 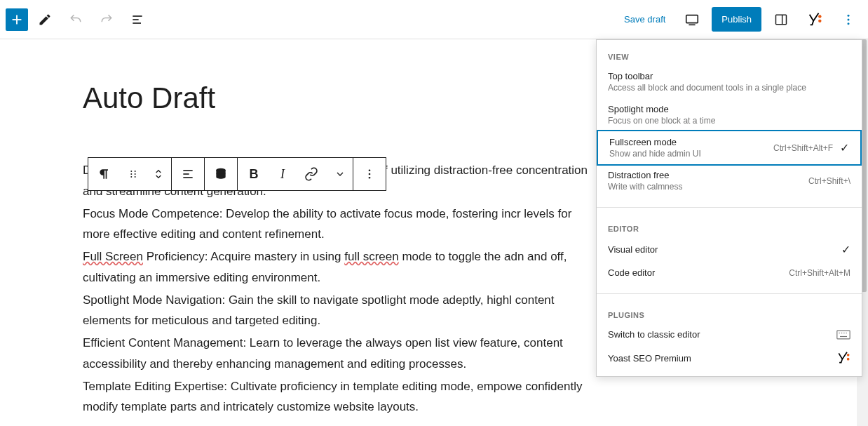 What do you see at coordinates (645, 187) in the screenshot?
I see `menu-item-desc: Write with calmness` at bounding box center [645, 187].